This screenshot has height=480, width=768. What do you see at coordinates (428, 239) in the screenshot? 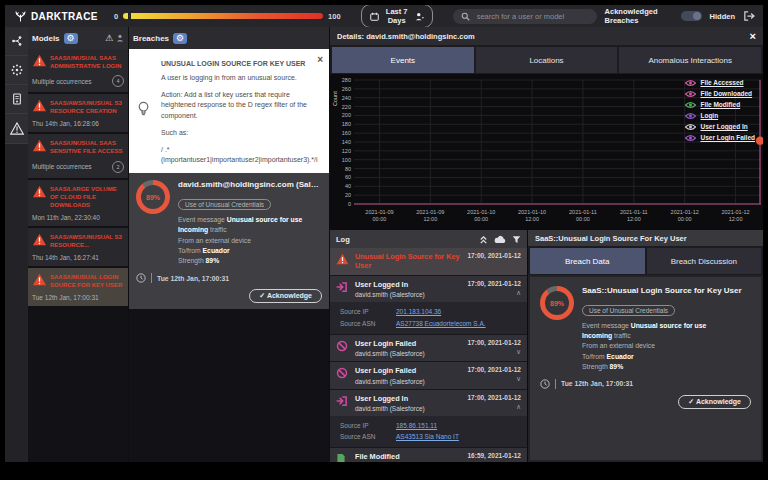
I see `log-header: Log` at bounding box center [428, 239].